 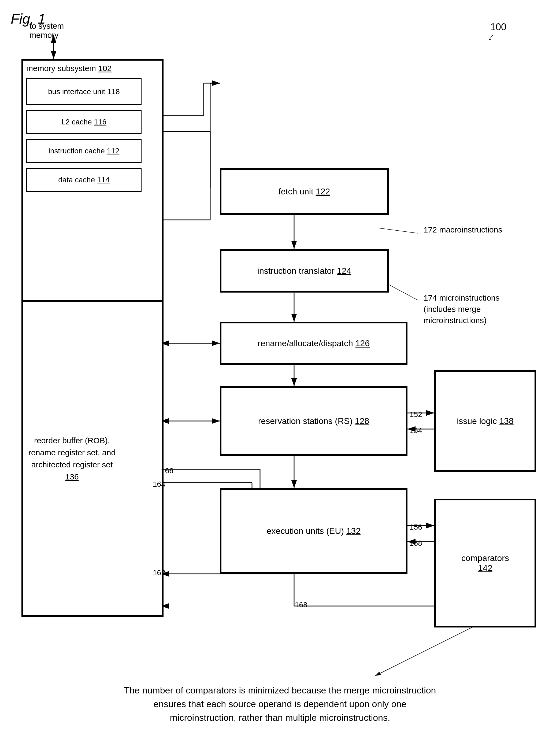 I want to click on caption-text: The number of comparators is minimized b…, so click(x=280, y=704).